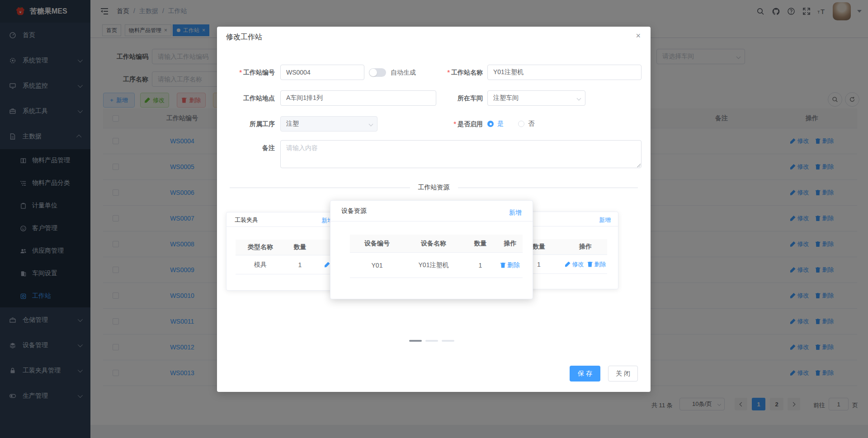 The height and width of the screenshot is (438, 868). Describe the element at coordinates (506, 98) in the screenshot. I see `workshop-select-value: 注塑车间` at that location.